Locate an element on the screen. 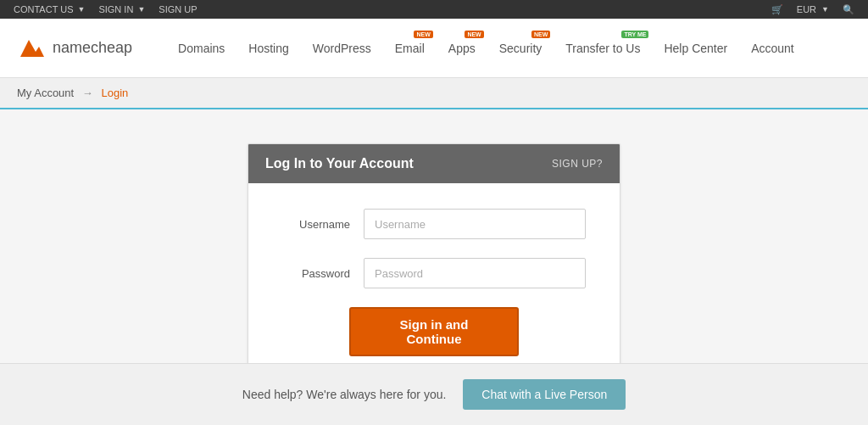 This screenshot has height=425, width=868. login-title: Log In to Your Account is located at coordinates (339, 164).